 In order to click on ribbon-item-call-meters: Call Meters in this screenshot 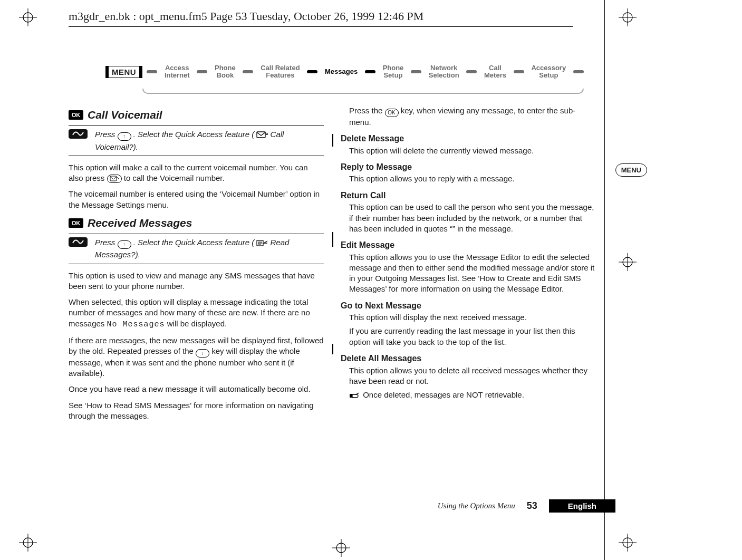, I will do `click(495, 72)`.